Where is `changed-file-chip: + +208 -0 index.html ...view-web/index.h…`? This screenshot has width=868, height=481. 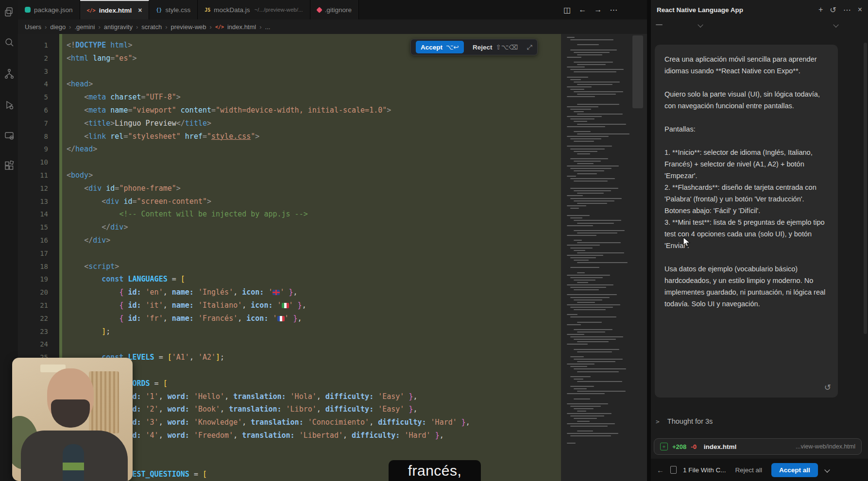 changed-file-chip: + +208 -0 index.html ...view-web/index.h… is located at coordinates (758, 447).